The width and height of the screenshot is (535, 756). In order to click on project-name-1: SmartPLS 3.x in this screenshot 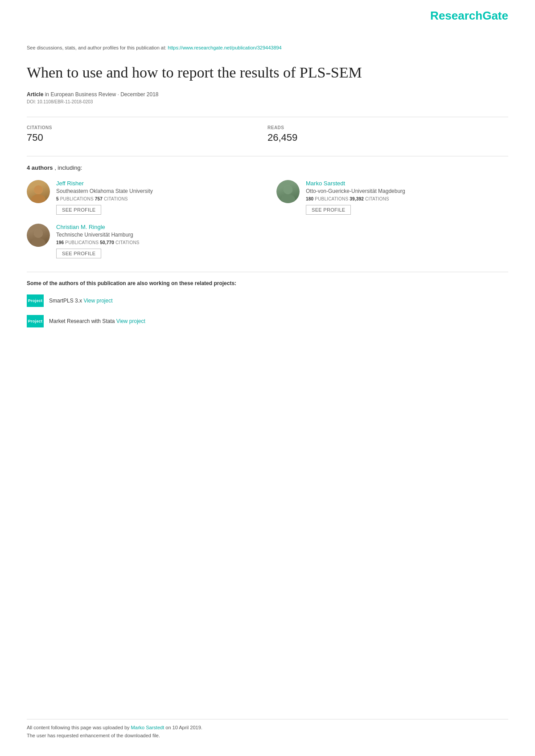, I will do `click(66, 301)`.